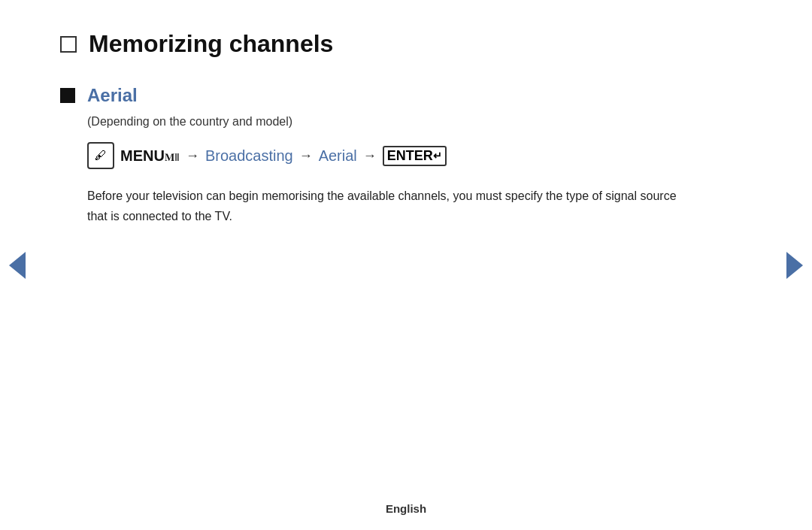  What do you see at coordinates (368, 44) in the screenshot?
I see `page-title-row: Memorizing channels` at bounding box center [368, 44].